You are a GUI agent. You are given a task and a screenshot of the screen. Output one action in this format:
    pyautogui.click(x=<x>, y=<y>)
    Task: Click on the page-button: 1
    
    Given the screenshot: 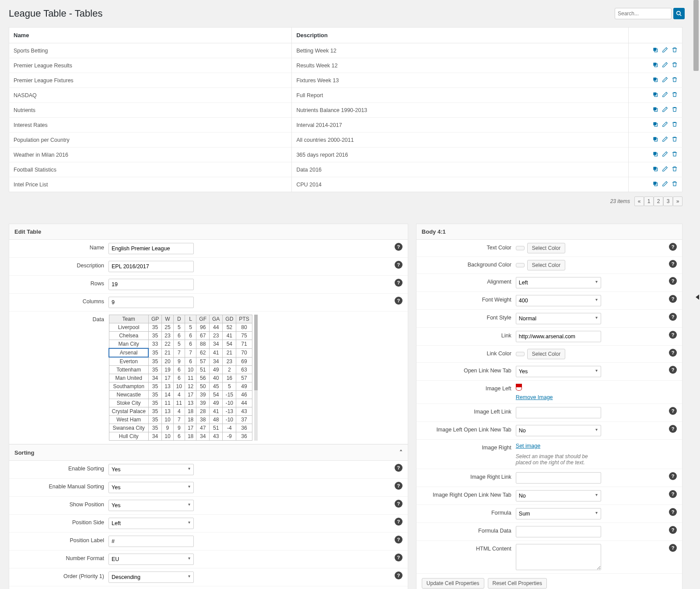 What is the action you would take?
    pyautogui.click(x=649, y=201)
    